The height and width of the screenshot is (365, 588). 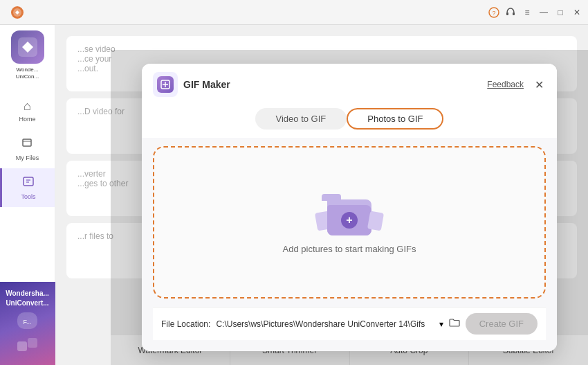 I want to click on file-location-label: File Location:, so click(x=185, y=324).